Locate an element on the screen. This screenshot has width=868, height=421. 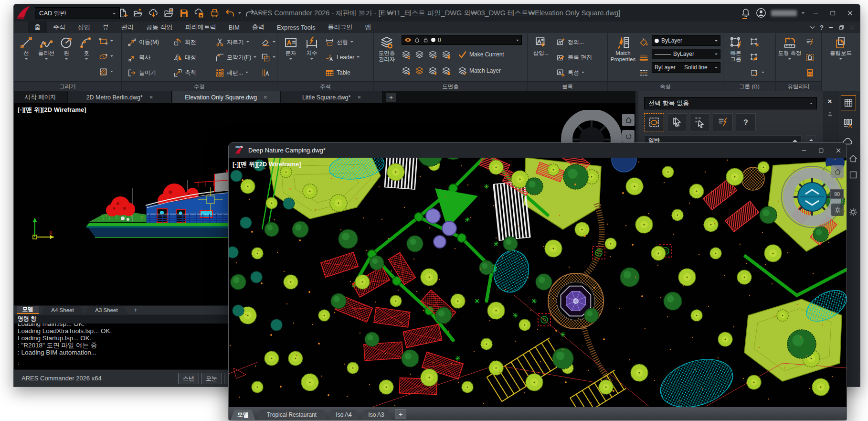
open-button is located at coordinates (138, 13).